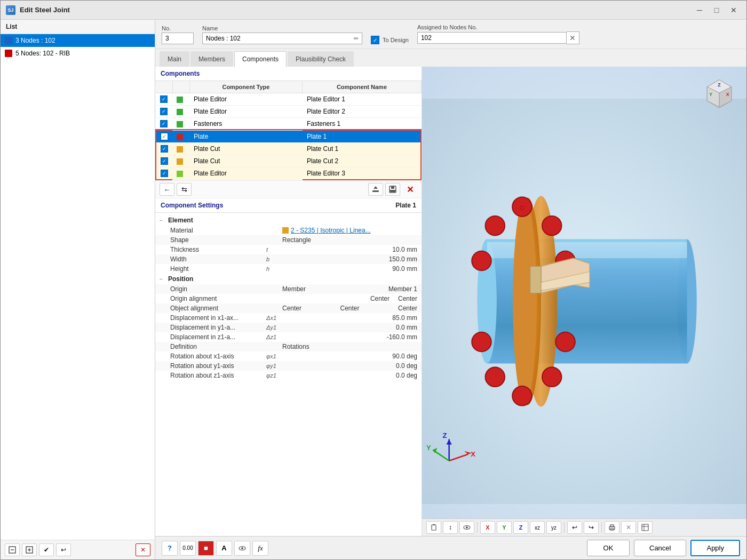  What do you see at coordinates (717, 10) in the screenshot?
I see `title-controls: ─ □ ✕` at bounding box center [717, 10].